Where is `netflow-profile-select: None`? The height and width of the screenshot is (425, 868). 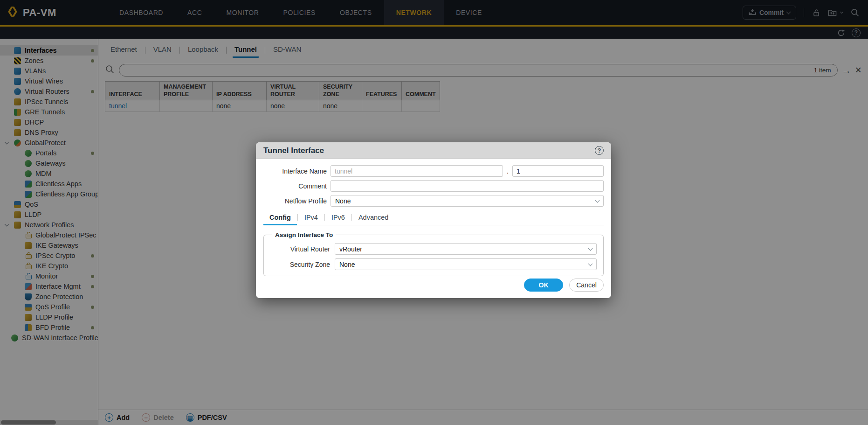 netflow-profile-select: None is located at coordinates (467, 201).